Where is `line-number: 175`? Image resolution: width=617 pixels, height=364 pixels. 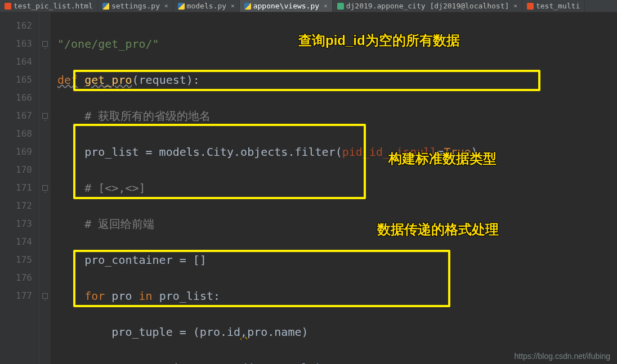
line-number: 175 is located at coordinates (16, 260).